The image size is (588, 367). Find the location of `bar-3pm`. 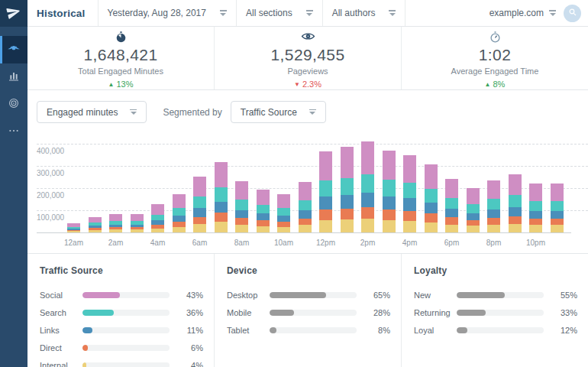

bar-3pm is located at coordinates (389, 191).